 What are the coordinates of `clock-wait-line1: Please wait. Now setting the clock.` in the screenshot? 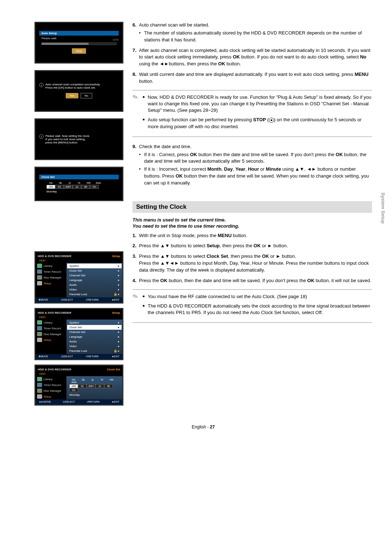 It's located at (68, 136).